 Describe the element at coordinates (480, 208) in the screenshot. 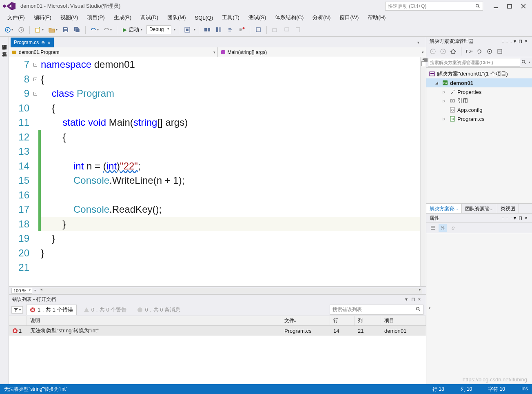

I see `tab-team-explorer: 团队资源管...` at that location.